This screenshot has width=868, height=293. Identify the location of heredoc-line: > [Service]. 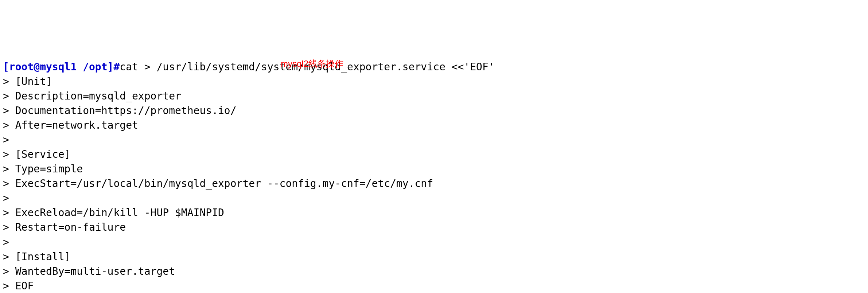
(434, 155).